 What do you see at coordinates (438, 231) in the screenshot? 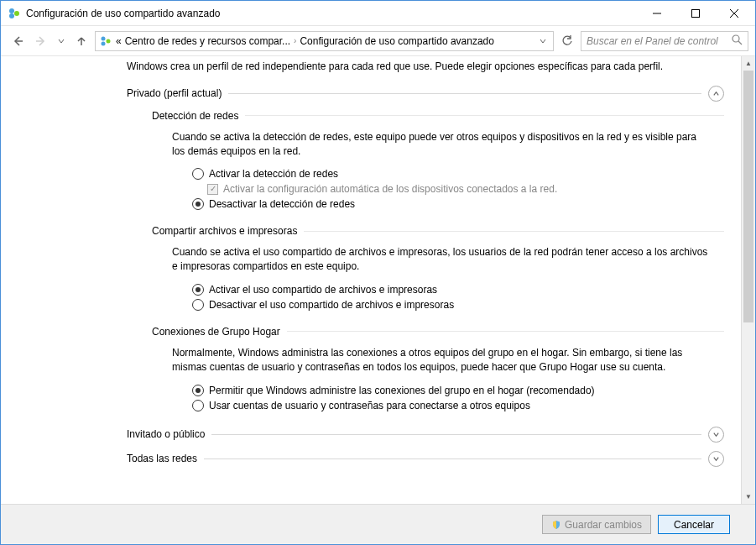
I see `subsection-sharing-header: Compartir archivos e impresoras` at bounding box center [438, 231].